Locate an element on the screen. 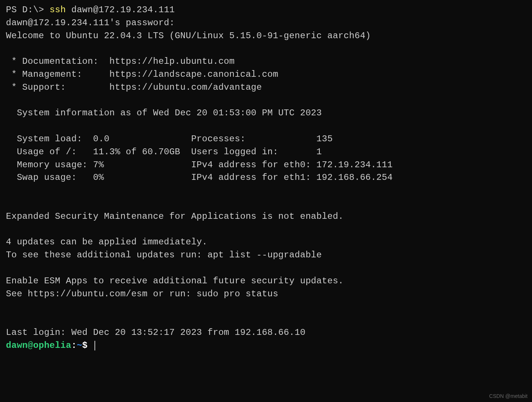 The image size is (532, 402). stats-row-3: Memory usage: 7% IPv4 address for eth0: … is located at coordinates (266, 165).